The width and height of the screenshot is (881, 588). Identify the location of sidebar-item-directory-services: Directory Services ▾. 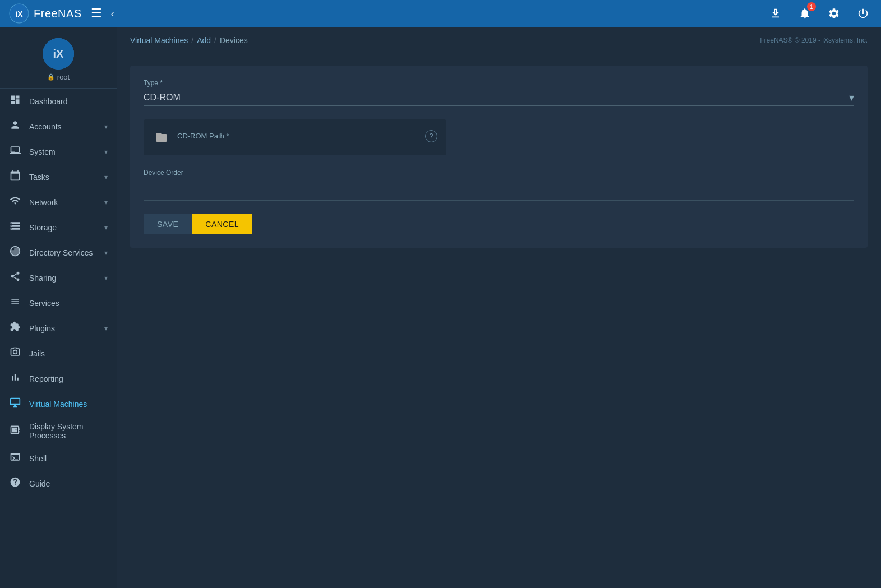
(58, 252).